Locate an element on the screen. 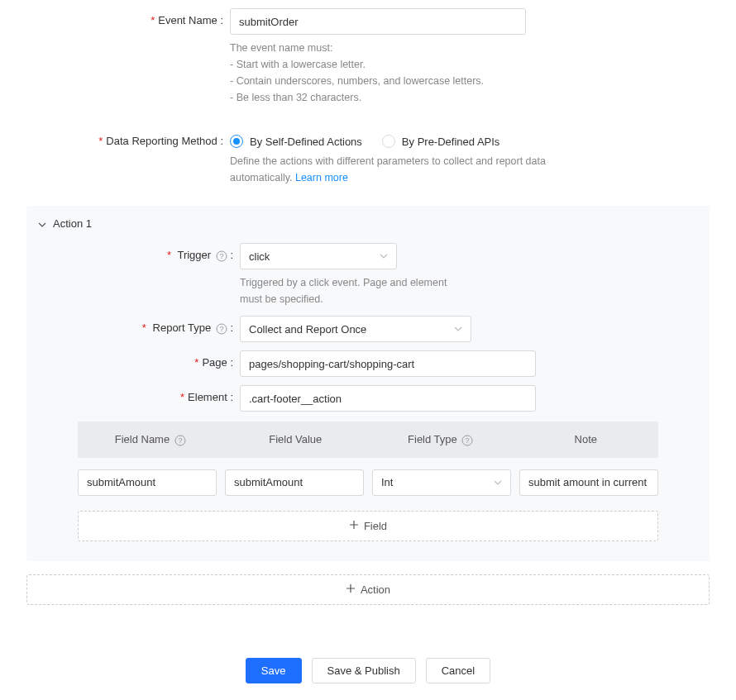  element-input is located at coordinates (388, 398).